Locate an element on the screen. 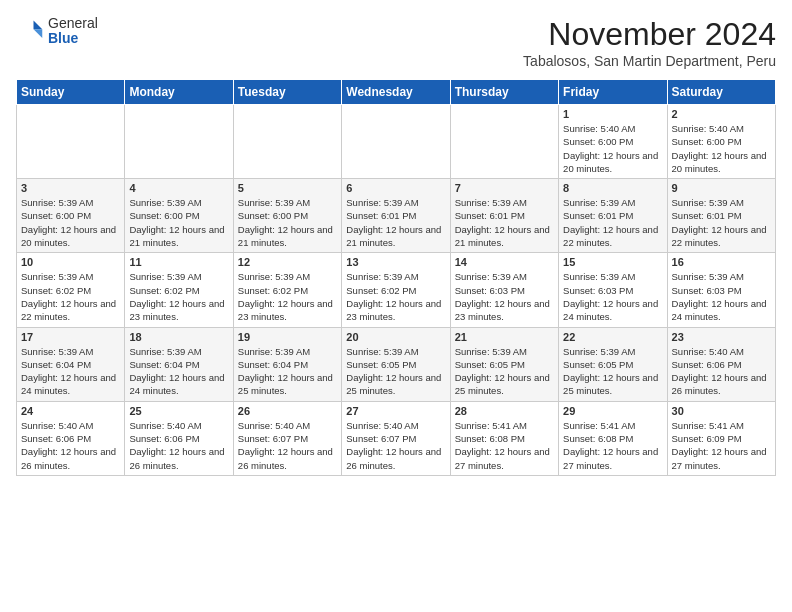 This screenshot has width=792, height=612. day-of-week-header: Thursday is located at coordinates (504, 92).